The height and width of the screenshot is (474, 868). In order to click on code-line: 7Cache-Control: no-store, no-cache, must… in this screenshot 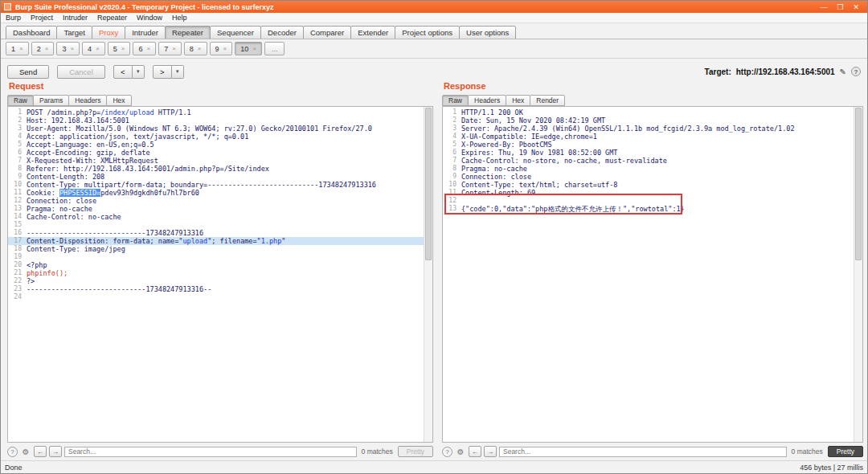, I will do `click(648, 161)`.